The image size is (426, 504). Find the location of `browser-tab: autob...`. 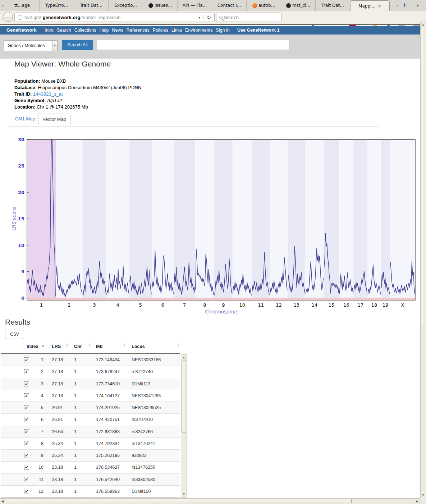

browser-tab: autob... is located at coordinates (264, 5).